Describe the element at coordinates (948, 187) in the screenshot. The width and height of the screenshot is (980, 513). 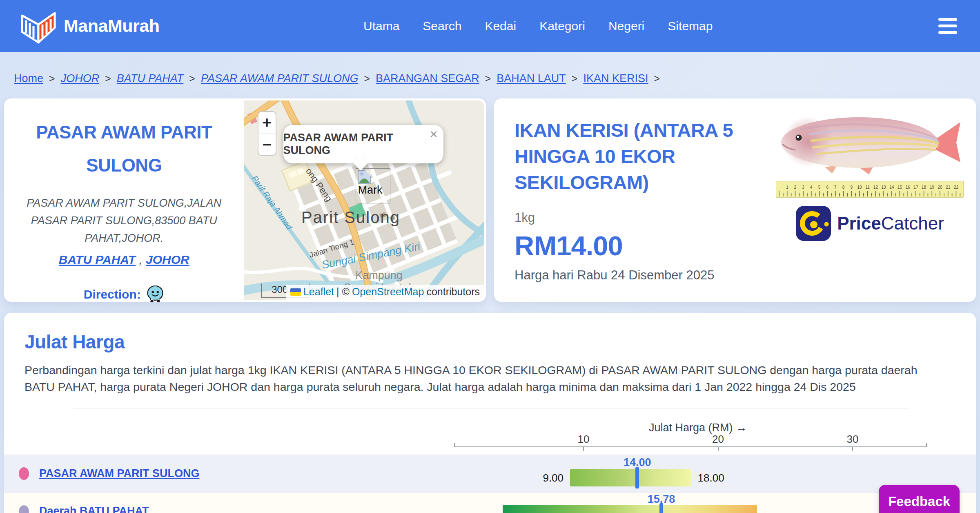
I see `svg-text: 21` at that location.